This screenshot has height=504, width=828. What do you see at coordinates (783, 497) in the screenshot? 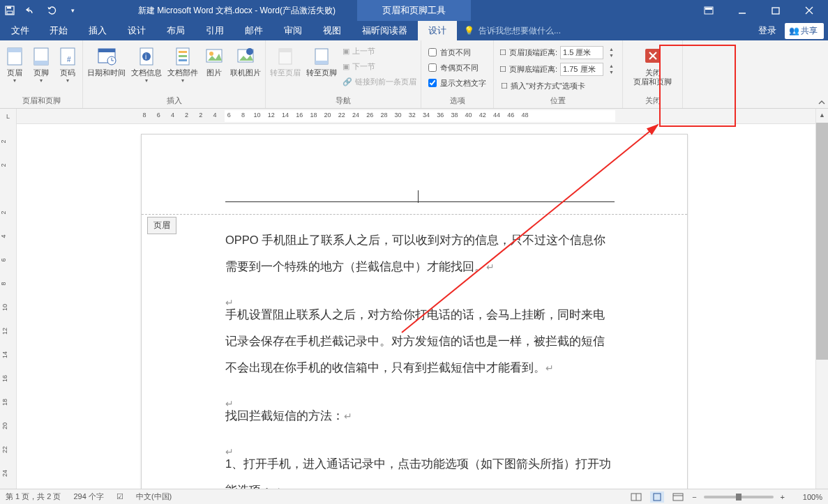
I see `zoom-in-icon: +` at bounding box center [783, 497].